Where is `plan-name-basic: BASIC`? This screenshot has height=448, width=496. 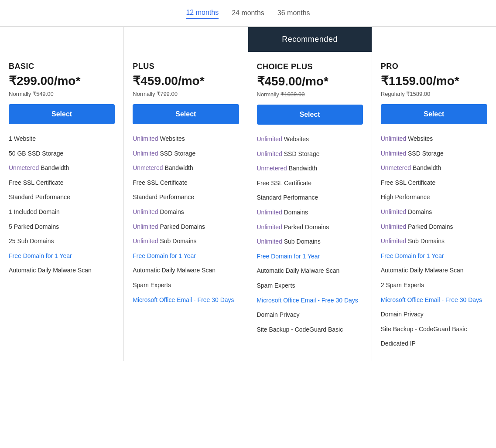 plan-name-basic: BASIC is located at coordinates (62, 66).